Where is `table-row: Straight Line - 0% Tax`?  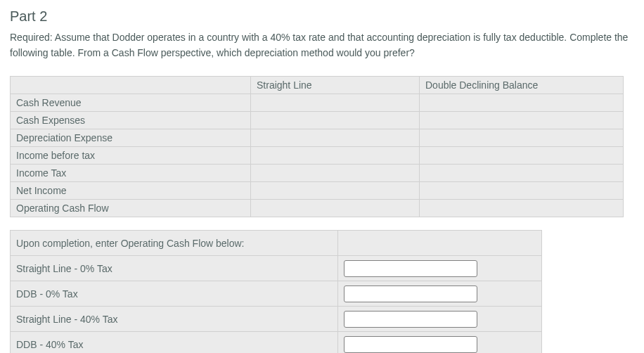 table-row: Straight Line - 0% Tax is located at coordinates (276, 269).